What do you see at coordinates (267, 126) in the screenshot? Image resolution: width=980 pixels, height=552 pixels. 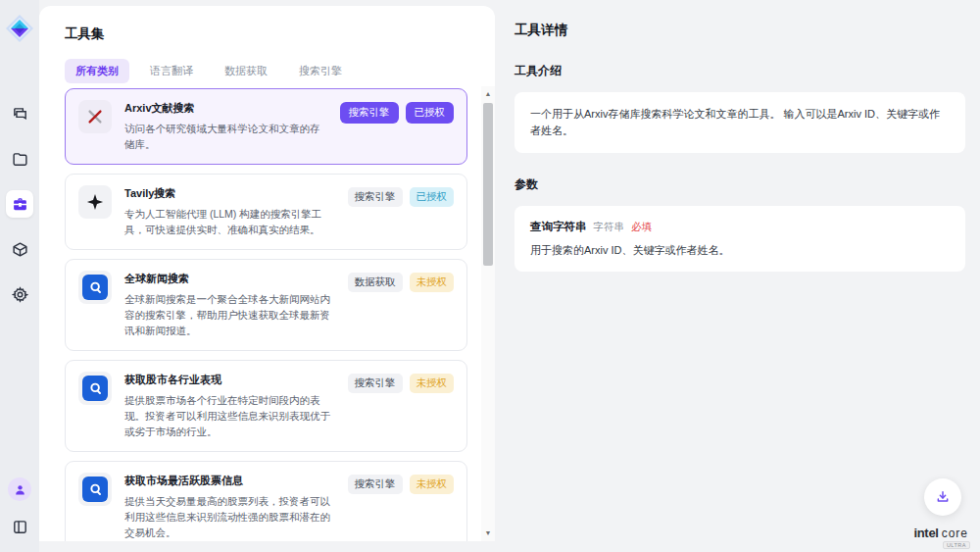 I see `tool-card: Arxiv文献搜索 访问各个研究领域大量科学论文和文章的存储库。 搜索引擎 已授…` at bounding box center [267, 126].